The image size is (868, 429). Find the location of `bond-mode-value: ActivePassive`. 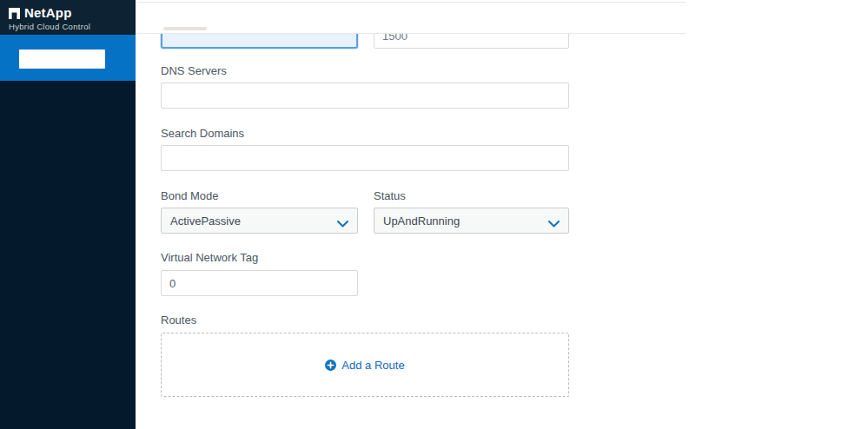

bond-mode-value: ActivePassive is located at coordinates (205, 221).